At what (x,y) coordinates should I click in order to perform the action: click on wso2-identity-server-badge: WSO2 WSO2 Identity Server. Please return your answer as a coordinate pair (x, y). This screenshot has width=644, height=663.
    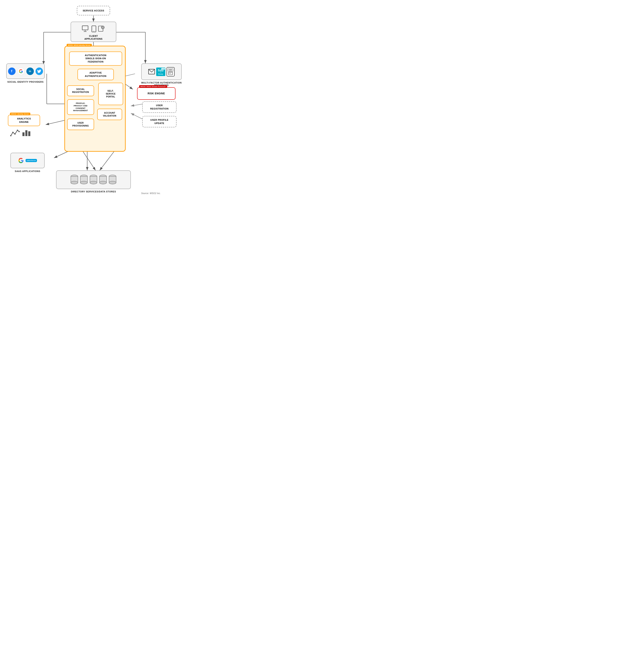
    Looking at the image, I should click on (79, 45).